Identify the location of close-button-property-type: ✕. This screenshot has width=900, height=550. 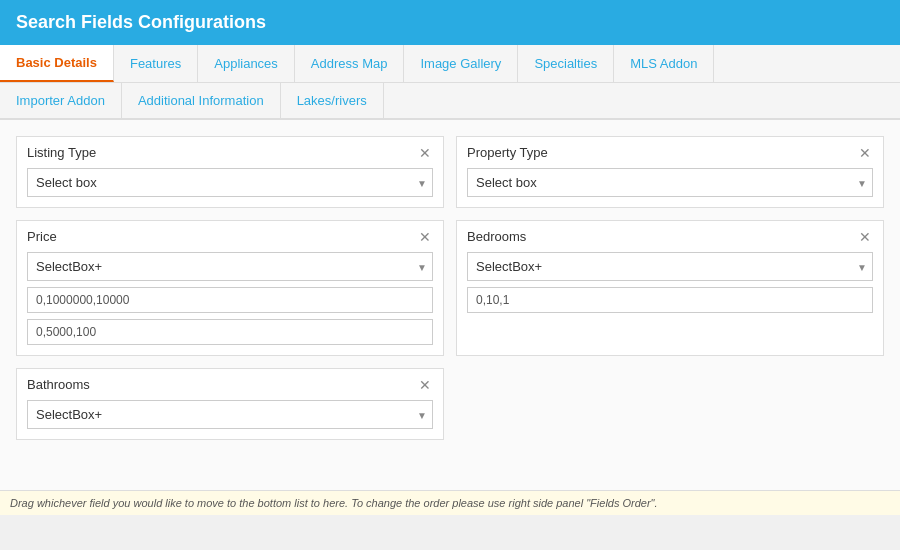
(865, 153).